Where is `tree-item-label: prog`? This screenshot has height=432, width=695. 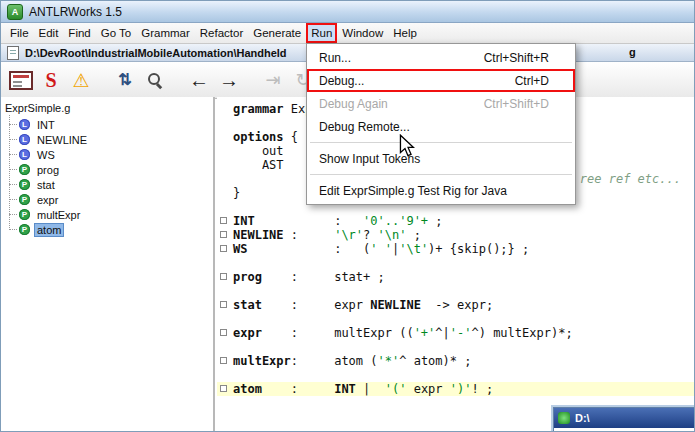
tree-item-label: prog is located at coordinates (48, 170).